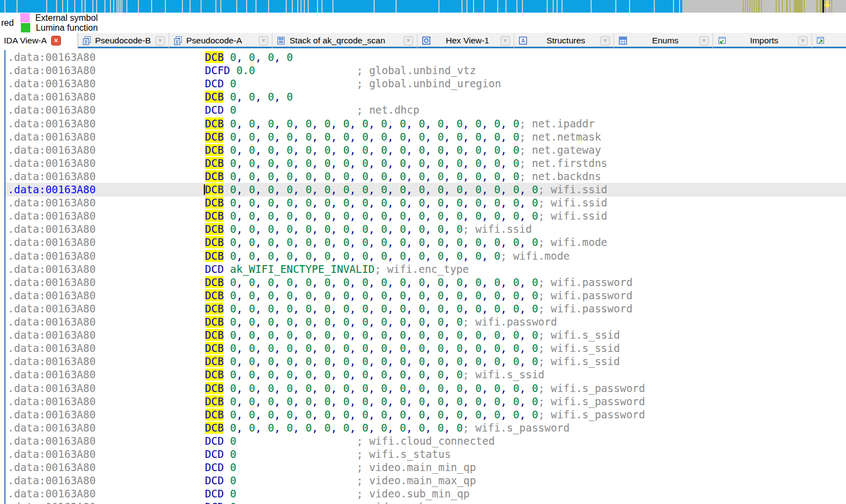  Describe the element at coordinates (665, 41) in the screenshot. I see `tab-label: Enums` at that location.